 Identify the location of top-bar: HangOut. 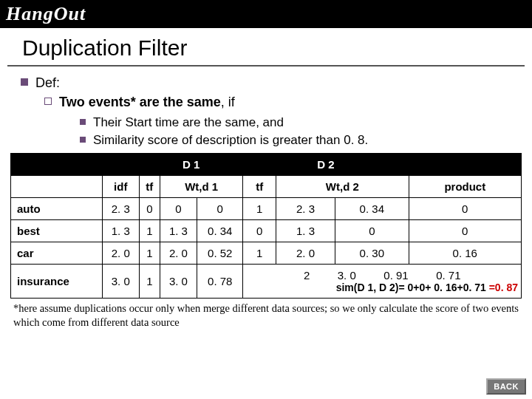
(266, 14).